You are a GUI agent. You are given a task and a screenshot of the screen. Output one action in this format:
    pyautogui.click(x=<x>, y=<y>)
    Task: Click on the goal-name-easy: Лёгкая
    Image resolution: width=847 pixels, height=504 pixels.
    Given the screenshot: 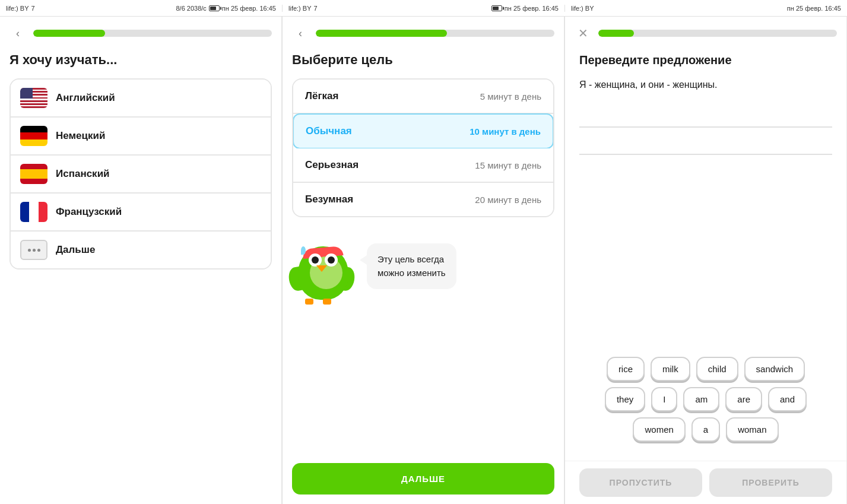 What is the action you would take?
    pyautogui.click(x=322, y=96)
    